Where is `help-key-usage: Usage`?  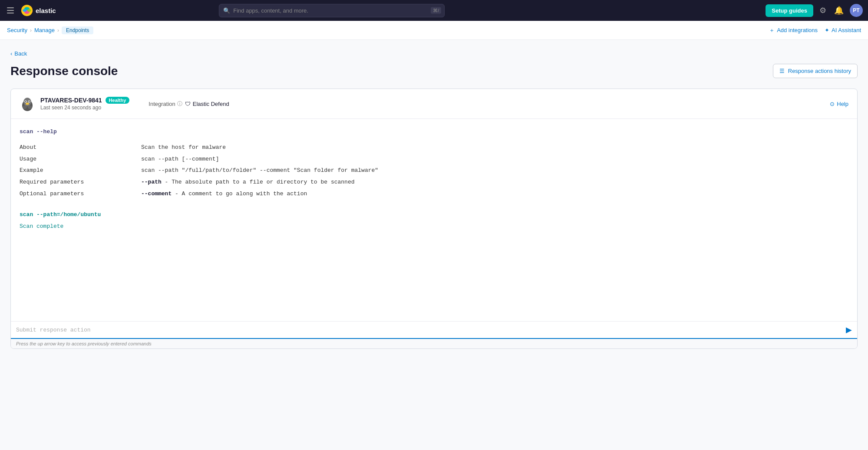
help-key-usage: Usage is located at coordinates (80, 160).